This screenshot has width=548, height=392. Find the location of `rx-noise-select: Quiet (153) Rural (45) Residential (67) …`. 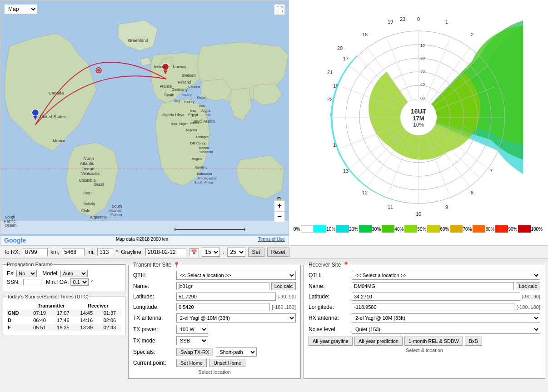

rx-noise-select: Quiet (153) Rural (45) Residential (67) … is located at coordinates (446, 329).